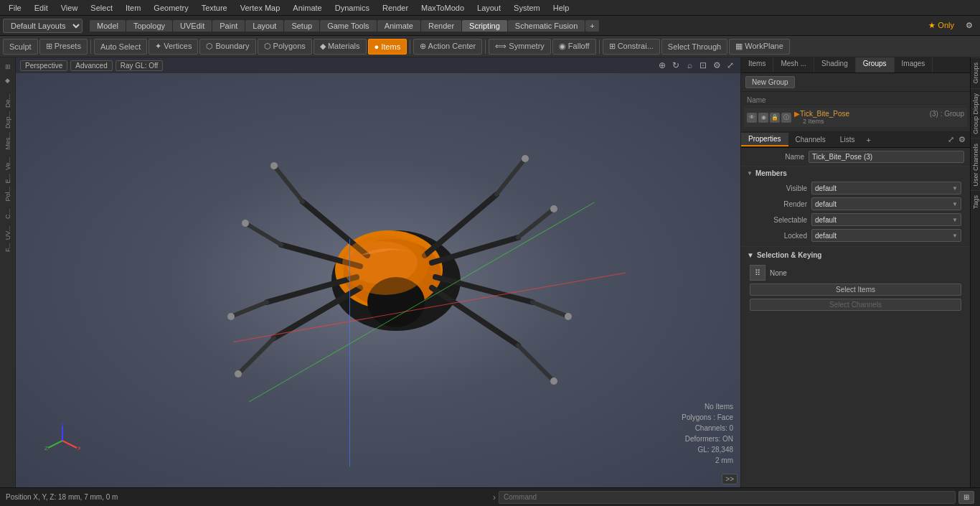  I want to click on select-through-button: Select Through, so click(694, 47).